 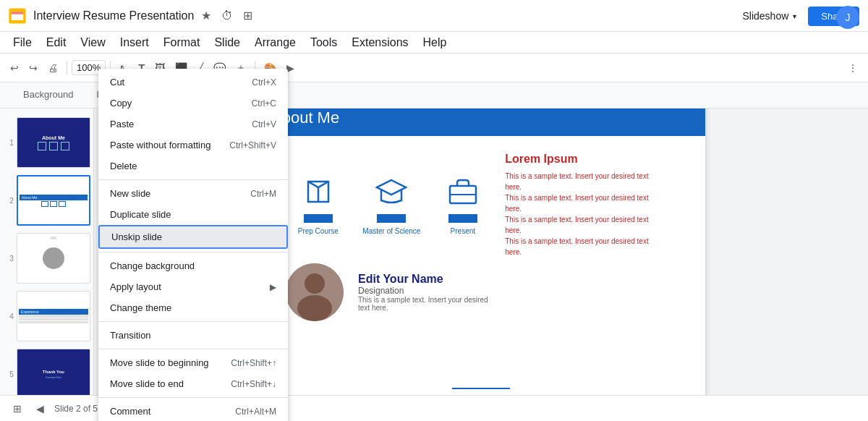 What do you see at coordinates (247, 16) in the screenshot?
I see `move-to-drive-icon: ⊞` at bounding box center [247, 16].